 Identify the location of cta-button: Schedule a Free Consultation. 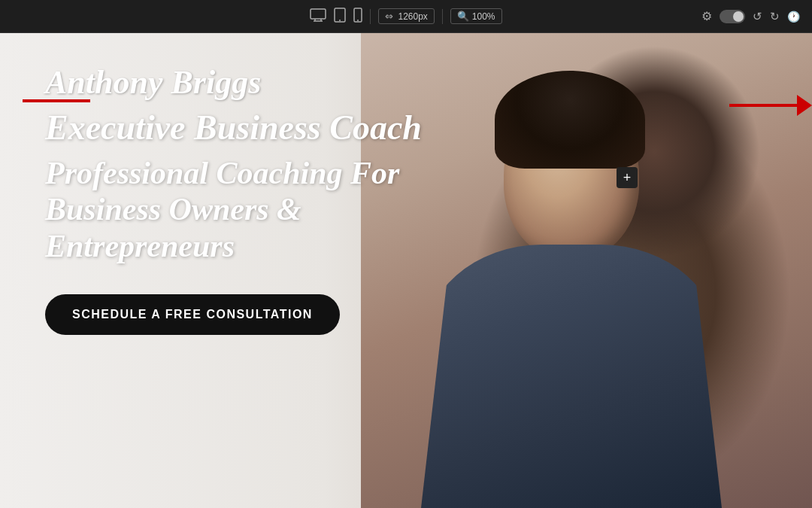
(192, 315).